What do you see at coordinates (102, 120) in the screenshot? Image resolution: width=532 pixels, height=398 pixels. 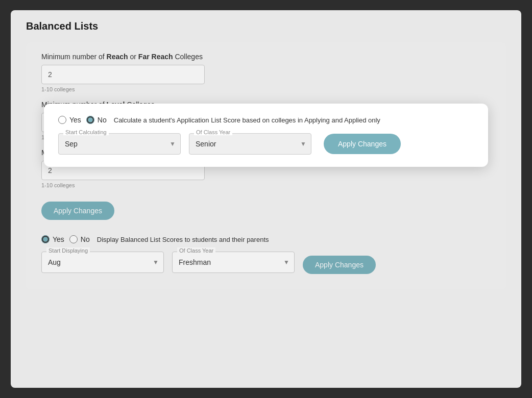 I see `modal-no-label: No` at bounding box center [102, 120].